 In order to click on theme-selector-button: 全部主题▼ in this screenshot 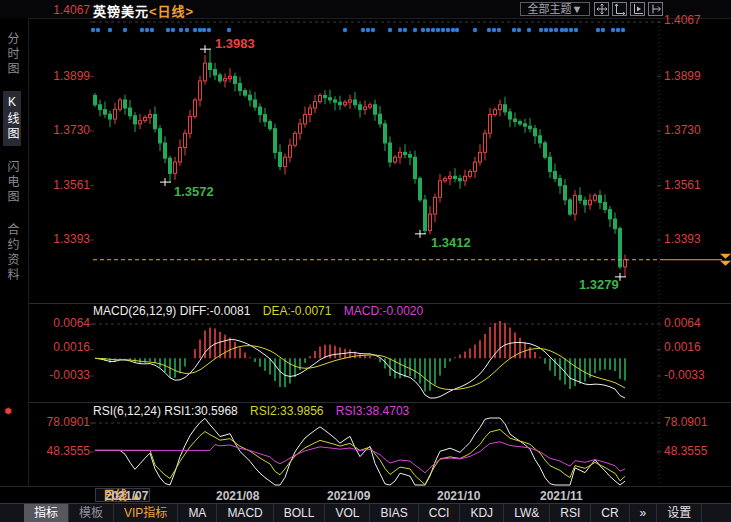, I will do `click(555, 9)`.